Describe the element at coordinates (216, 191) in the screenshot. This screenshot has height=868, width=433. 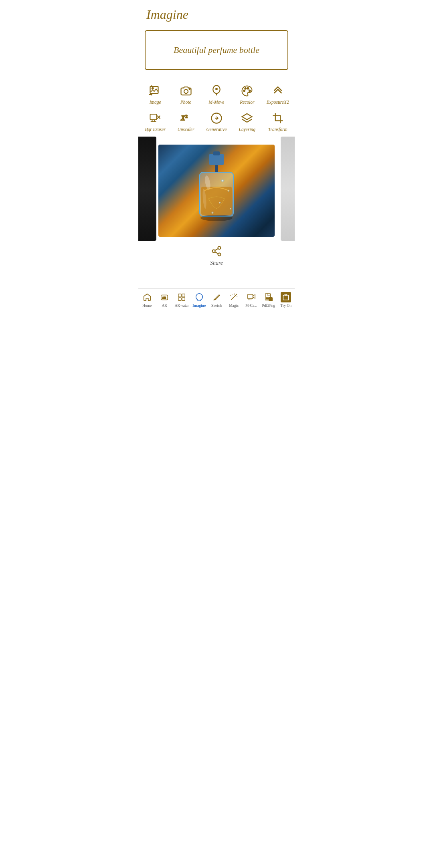
I see `perfume-bottle-image` at that location.